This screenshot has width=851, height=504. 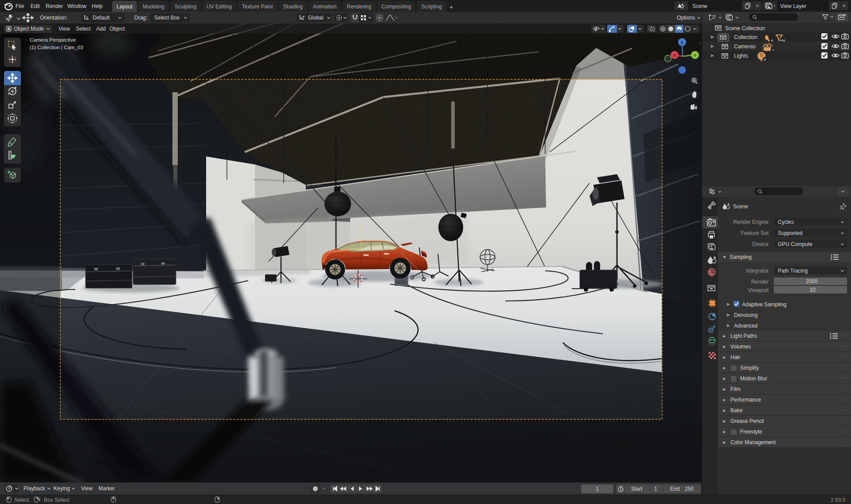 What do you see at coordinates (682, 43) in the screenshot?
I see `svg-text: Z` at bounding box center [682, 43].